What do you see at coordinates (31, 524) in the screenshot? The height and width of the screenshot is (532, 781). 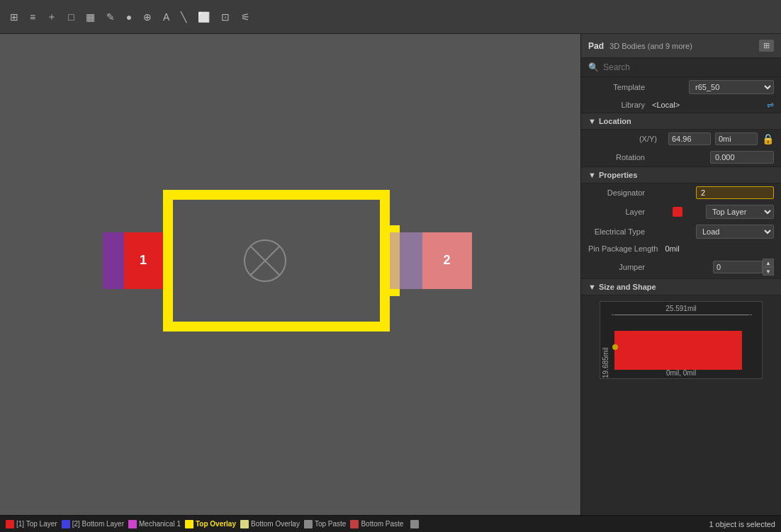 I see `layer-item-top: [1] Top Layer` at bounding box center [31, 524].